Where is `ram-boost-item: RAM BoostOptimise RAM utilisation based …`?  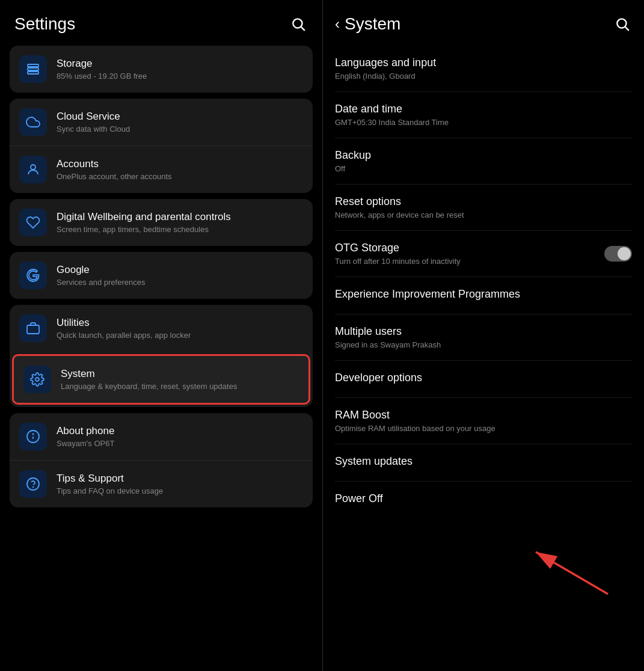
ram-boost-item: RAM BoostOptimise RAM utilisation based … is located at coordinates (483, 421).